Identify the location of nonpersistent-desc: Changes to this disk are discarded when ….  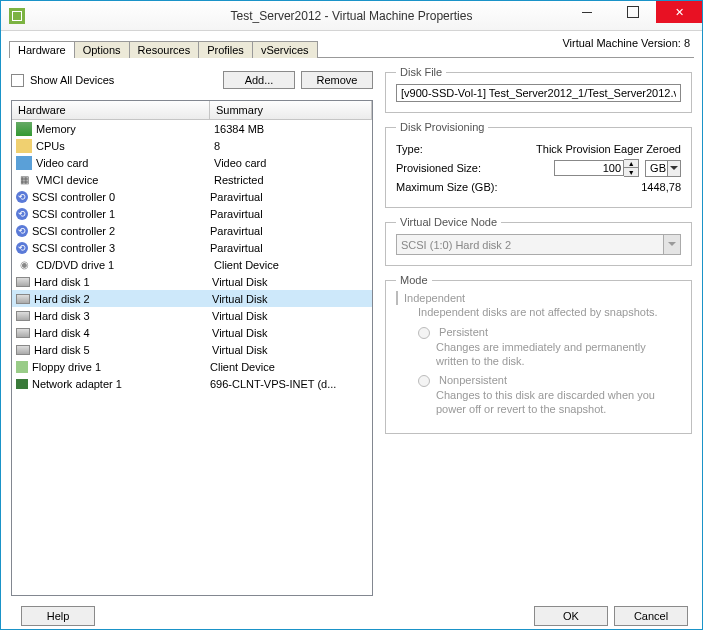
(558, 403).